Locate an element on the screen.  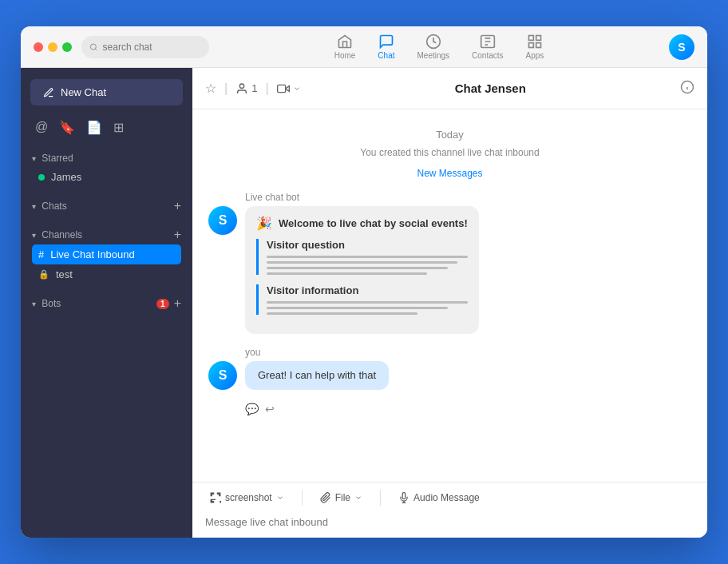
file-icon: 📄 is located at coordinates (94, 128).